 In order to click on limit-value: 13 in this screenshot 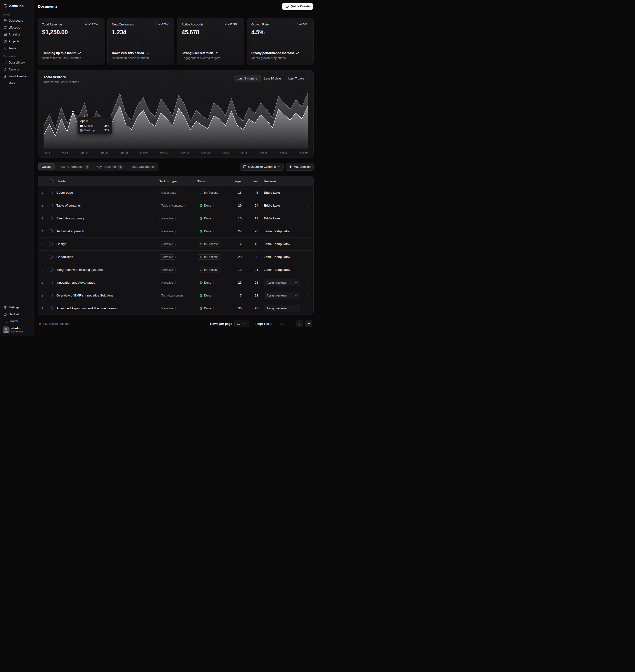, I will do `click(254, 219)`.